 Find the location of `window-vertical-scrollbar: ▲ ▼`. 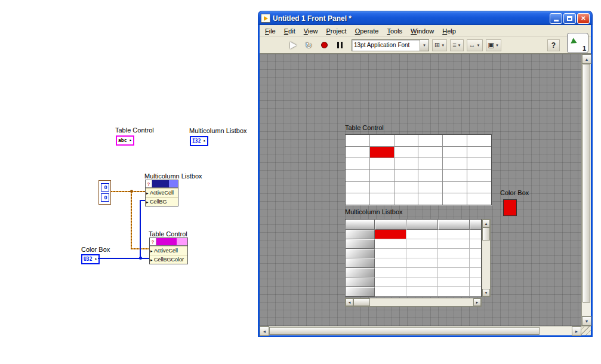

window-vertical-scrollbar: ▲ ▼ is located at coordinates (586, 190).